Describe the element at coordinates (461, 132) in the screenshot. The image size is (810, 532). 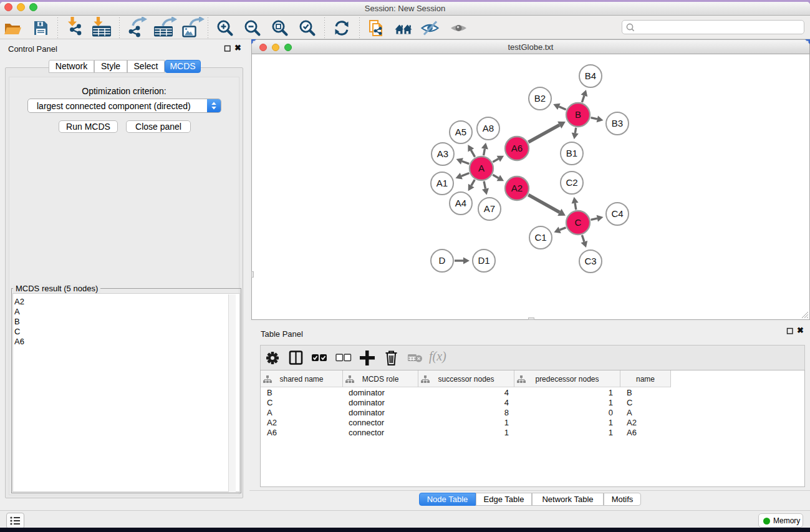
I see `svg-text: A5` at that location.